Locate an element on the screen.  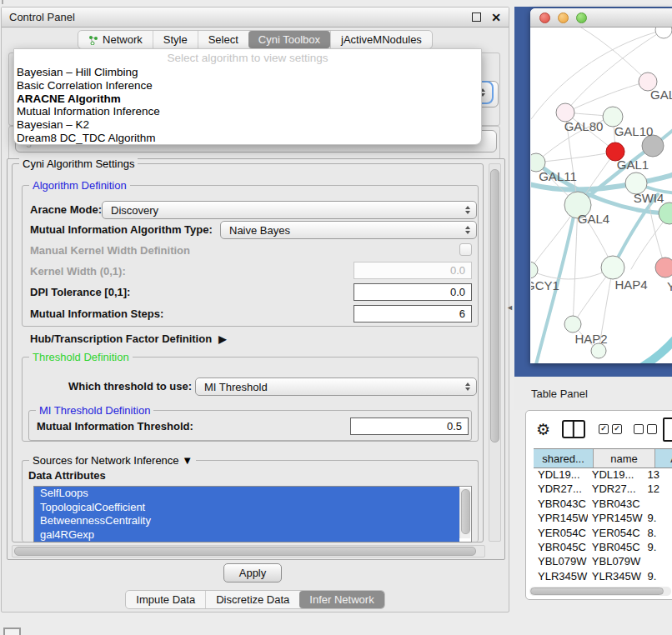
node-gcy1 is located at coordinates (534, 270).